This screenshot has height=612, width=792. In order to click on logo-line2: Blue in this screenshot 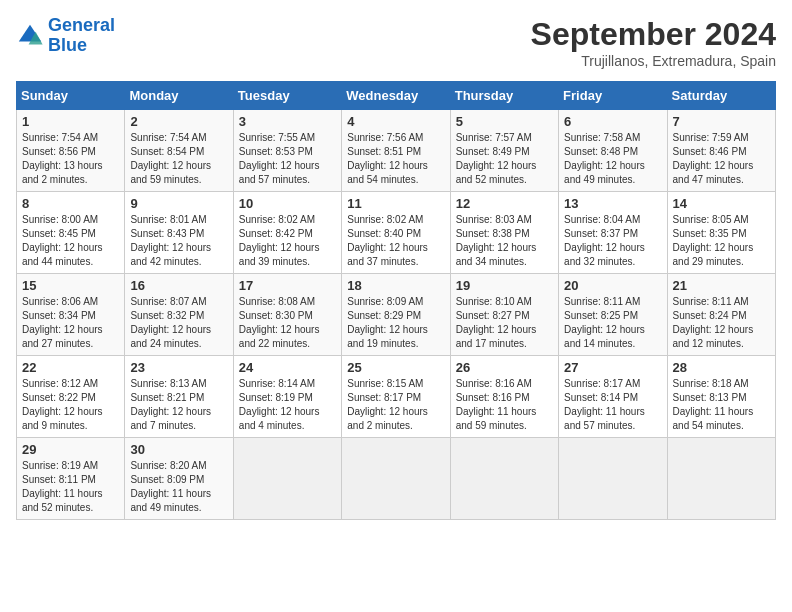, I will do `click(68, 45)`.